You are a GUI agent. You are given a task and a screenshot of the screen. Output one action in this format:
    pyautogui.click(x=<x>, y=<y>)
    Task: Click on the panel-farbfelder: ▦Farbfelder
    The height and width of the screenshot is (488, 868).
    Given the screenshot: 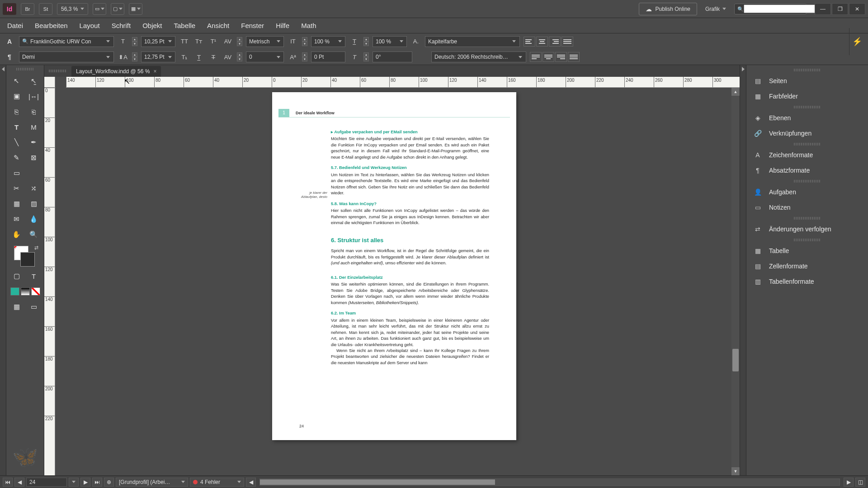 What is the action you would take?
    pyautogui.click(x=807, y=96)
    